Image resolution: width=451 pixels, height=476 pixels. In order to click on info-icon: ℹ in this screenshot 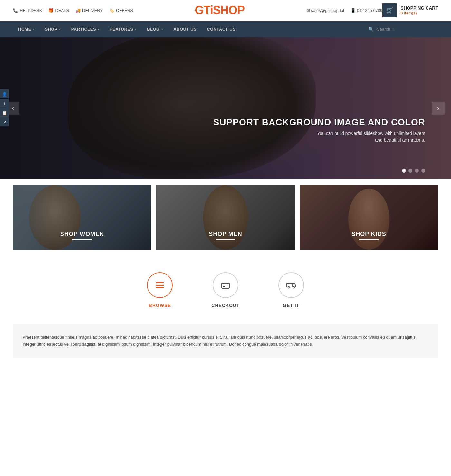, I will do `click(5, 103)`.